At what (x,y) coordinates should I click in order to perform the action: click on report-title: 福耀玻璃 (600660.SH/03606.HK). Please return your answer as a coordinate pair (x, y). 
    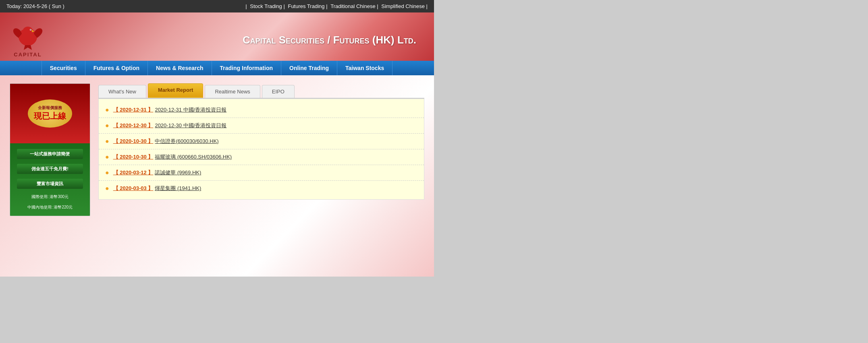
    Looking at the image, I should click on (193, 157).